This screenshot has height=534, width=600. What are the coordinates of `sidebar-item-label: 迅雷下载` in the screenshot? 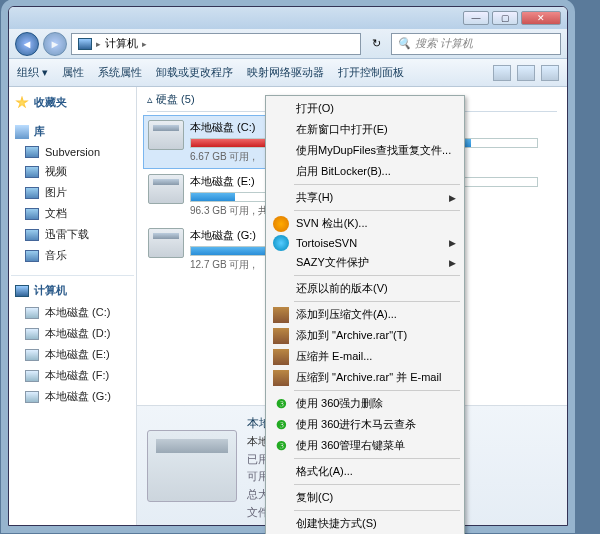 It's located at (67, 234).